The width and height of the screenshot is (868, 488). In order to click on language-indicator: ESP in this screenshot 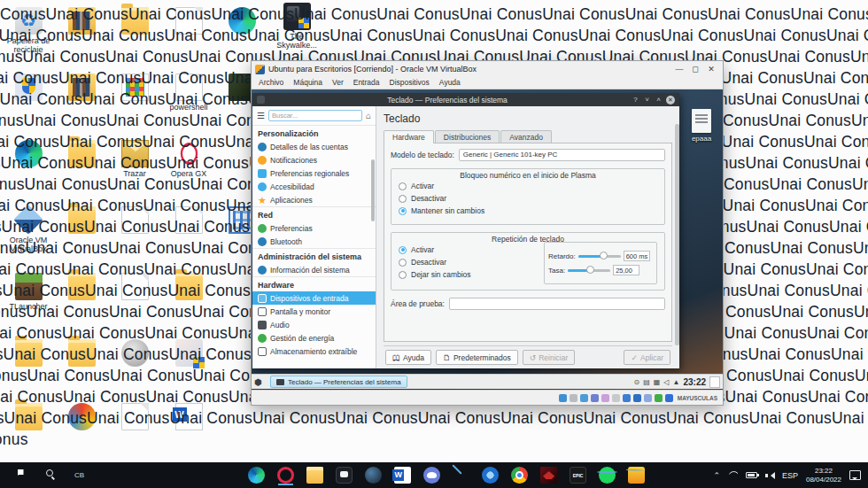, I will do `click(790, 476)`.